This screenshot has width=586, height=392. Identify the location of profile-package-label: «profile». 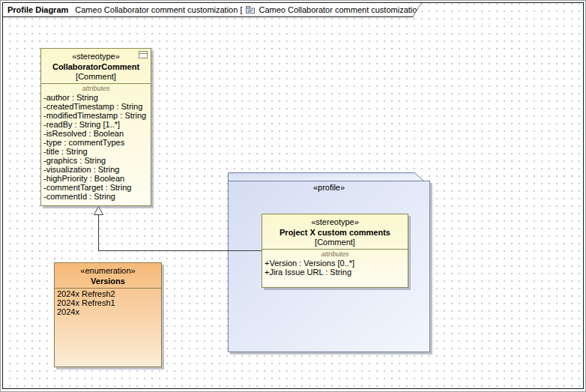
(329, 187).